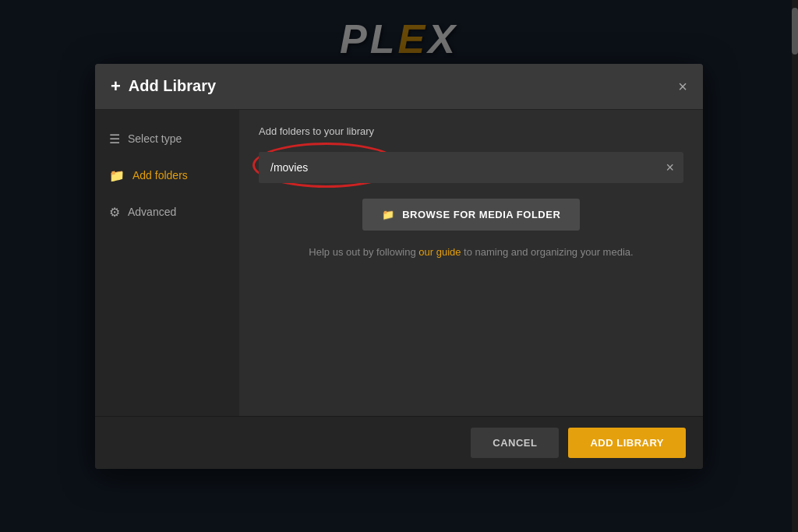  Describe the element at coordinates (115, 86) in the screenshot. I see `plus-icon: +` at that location.